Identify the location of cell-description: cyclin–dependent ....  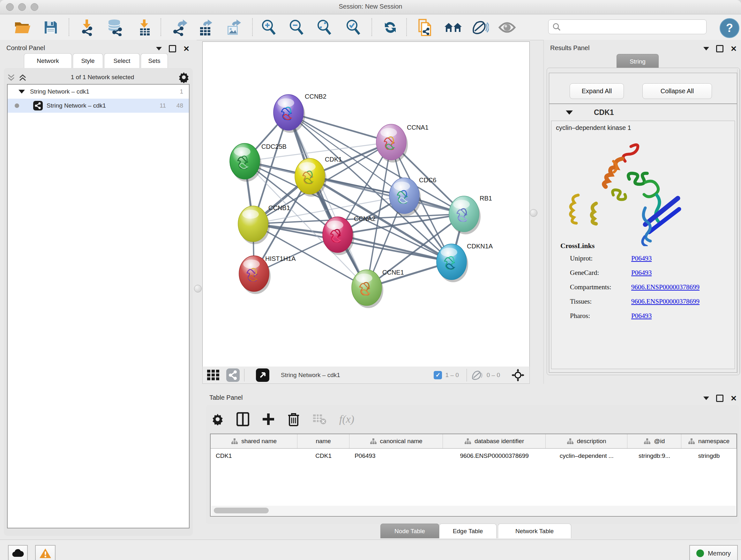
(587, 456).